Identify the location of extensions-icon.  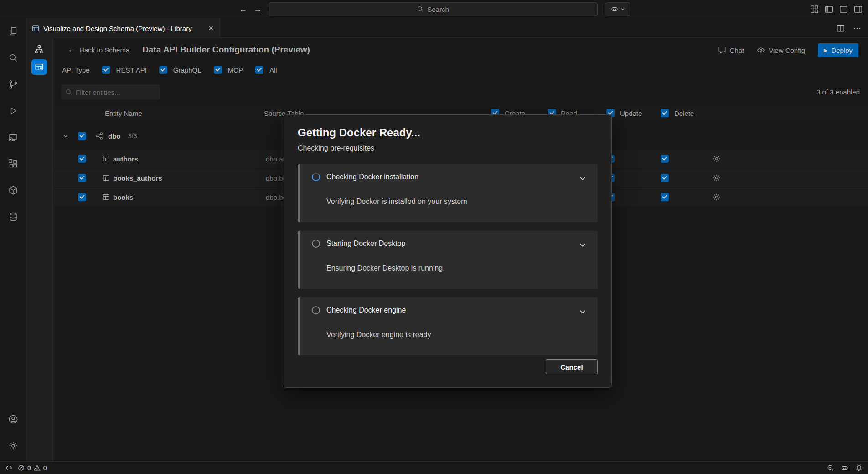
(13, 164).